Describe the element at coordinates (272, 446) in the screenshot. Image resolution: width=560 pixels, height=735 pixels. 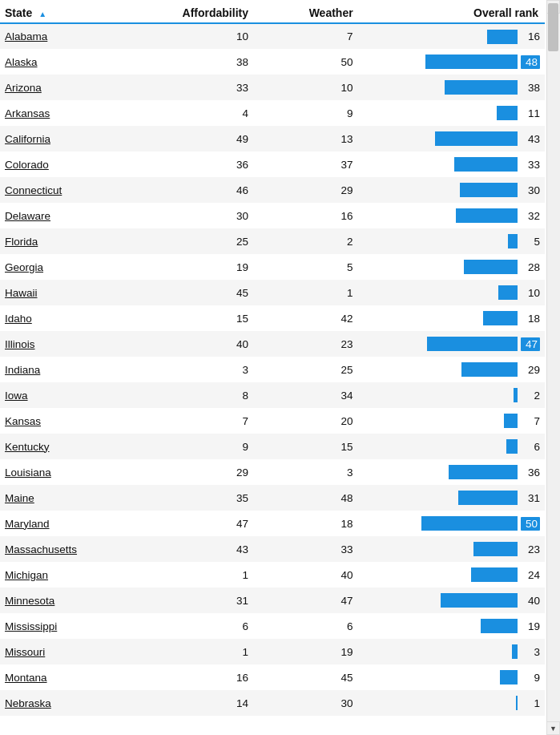
I see `table-row: Kentucky9156` at that location.